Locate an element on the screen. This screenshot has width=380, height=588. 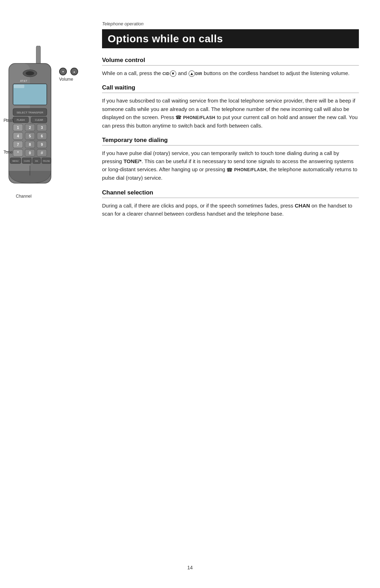
svg-text: 3 is located at coordinates (42, 128).